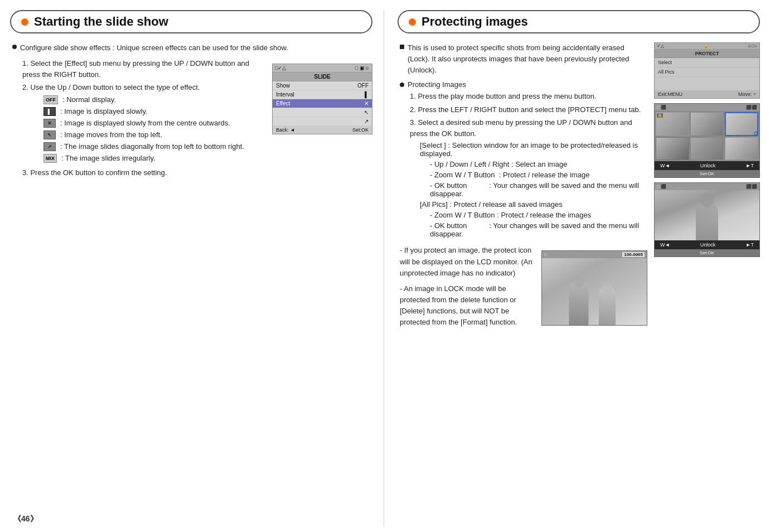 The image size is (770, 532). I want to click on cam2-topright-icons: ⬛⬛, so click(752, 186).